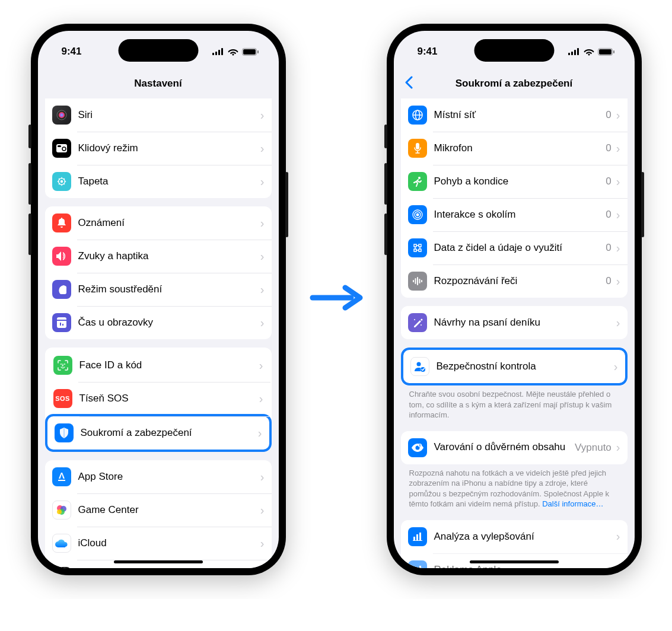 This screenshot has height=631, width=672. Describe the element at coordinates (62, 477) in the screenshot. I see `appstore-icon` at that location.